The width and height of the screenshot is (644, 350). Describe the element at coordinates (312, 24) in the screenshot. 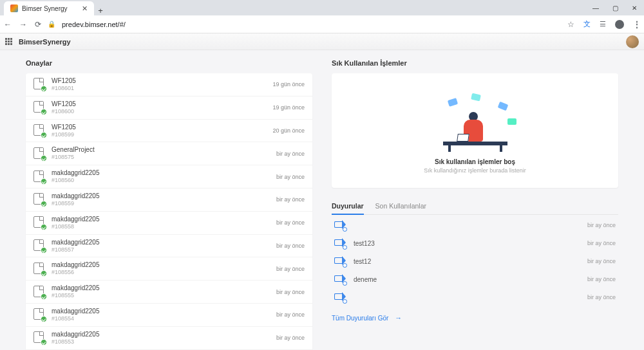

I see `url-text: predev.bimser.net/#/` at that location.